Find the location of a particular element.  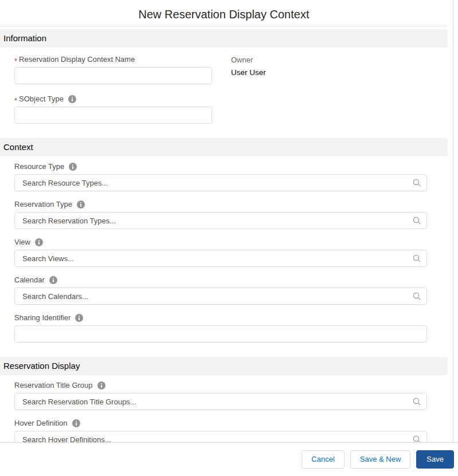

view-label: View is located at coordinates (22, 242).